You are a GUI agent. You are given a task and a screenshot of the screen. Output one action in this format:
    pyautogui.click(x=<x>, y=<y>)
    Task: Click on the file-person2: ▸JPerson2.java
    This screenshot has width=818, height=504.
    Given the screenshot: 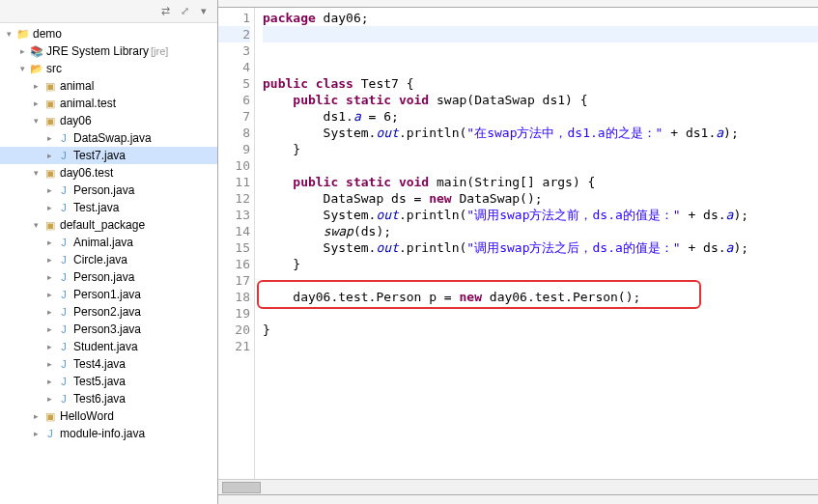 What is the action you would take?
    pyautogui.click(x=108, y=312)
    